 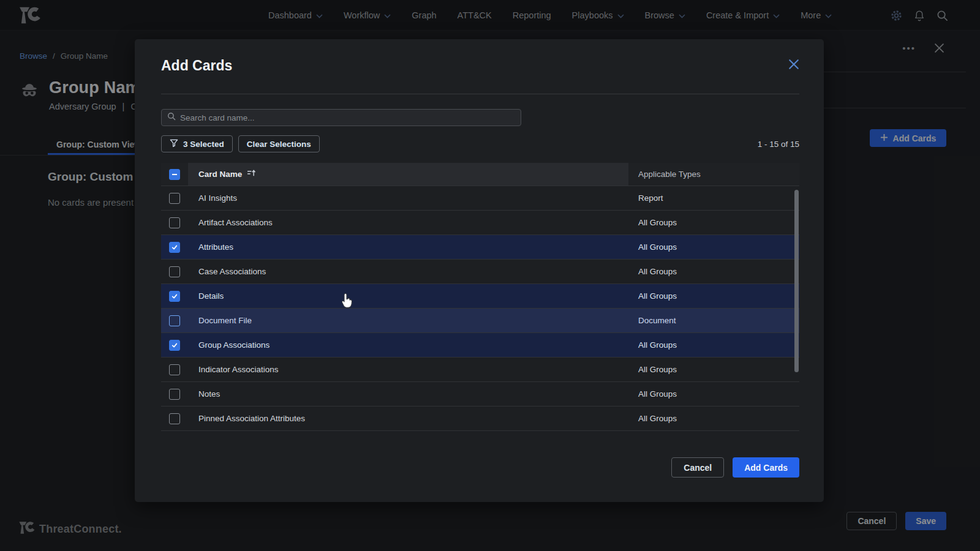 I want to click on sort-ascending-icon, so click(x=251, y=174).